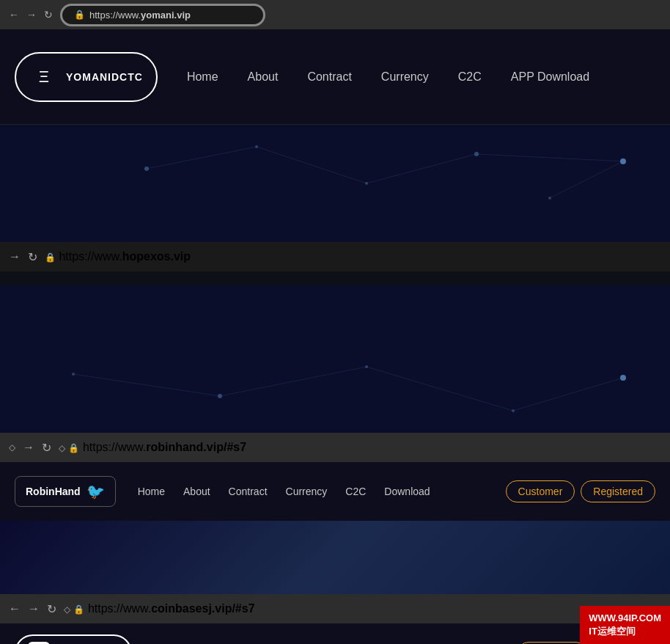 The width and height of the screenshot is (670, 644). What do you see at coordinates (625, 618) in the screenshot?
I see `watermark-line1: WWW.94IP.COM` at bounding box center [625, 618].